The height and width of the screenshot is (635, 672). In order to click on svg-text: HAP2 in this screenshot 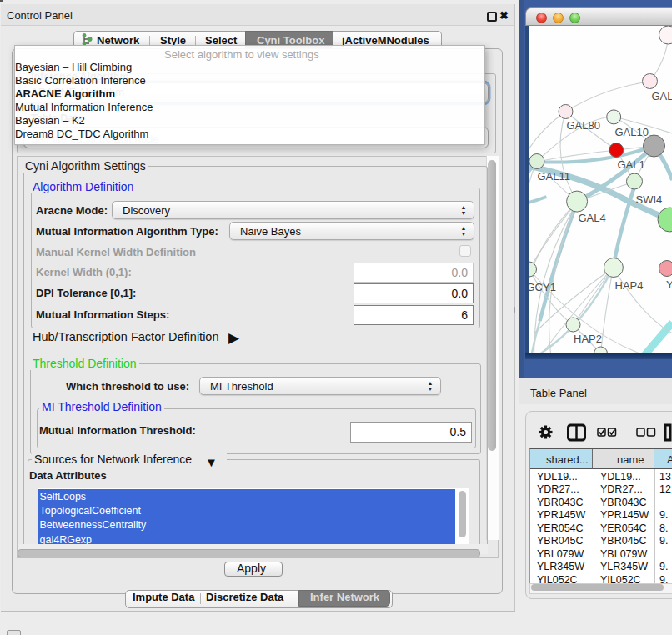, I will do `click(588, 338)`.